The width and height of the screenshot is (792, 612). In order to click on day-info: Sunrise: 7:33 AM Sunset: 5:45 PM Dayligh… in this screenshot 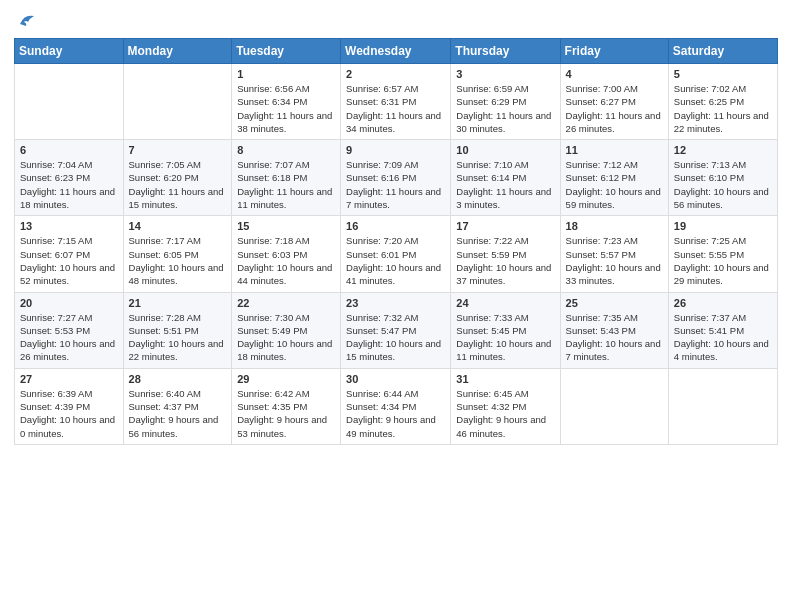, I will do `click(505, 338)`.